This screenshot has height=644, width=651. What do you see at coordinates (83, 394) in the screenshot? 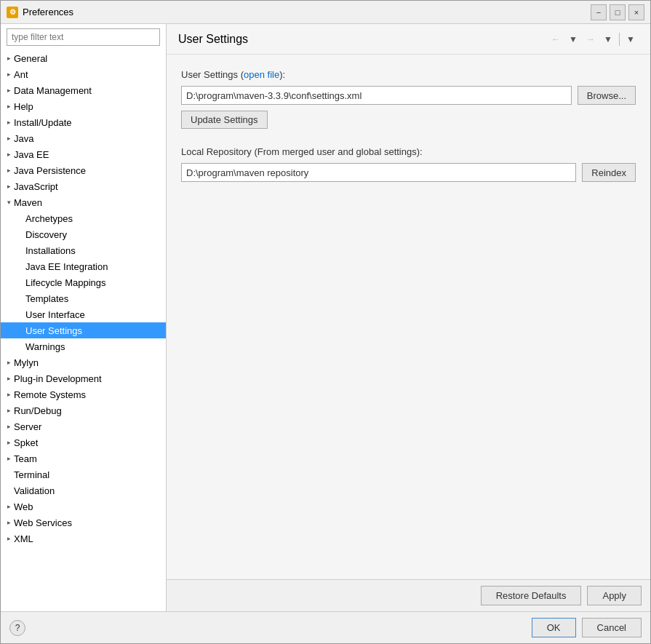
I see `tree-item-remote-systems: ▸Remote Systems` at bounding box center [83, 394].